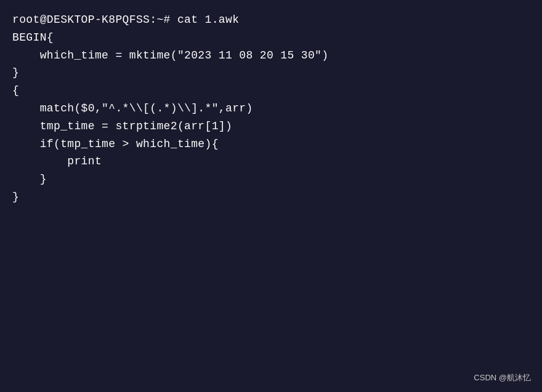  I want to click on watermark: CSDN @航沐忆, so click(503, 378).